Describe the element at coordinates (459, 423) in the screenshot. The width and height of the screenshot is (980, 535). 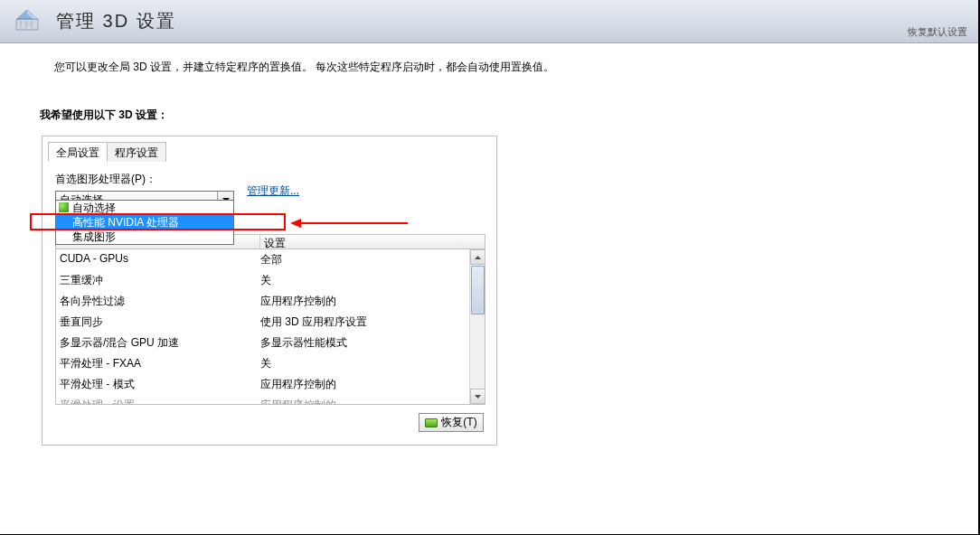
I see `restore-button-label: 恢复(T)` at that location.